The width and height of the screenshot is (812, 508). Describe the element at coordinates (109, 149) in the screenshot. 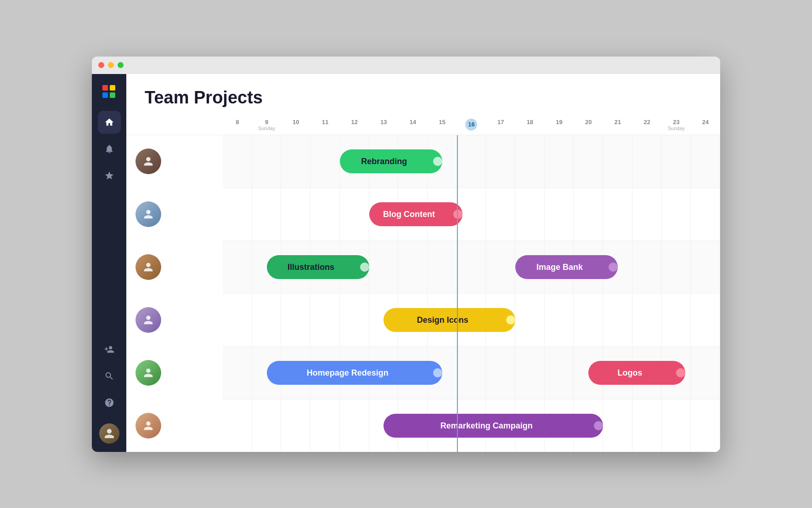

I see `sidebar-item-notifications` at that location.